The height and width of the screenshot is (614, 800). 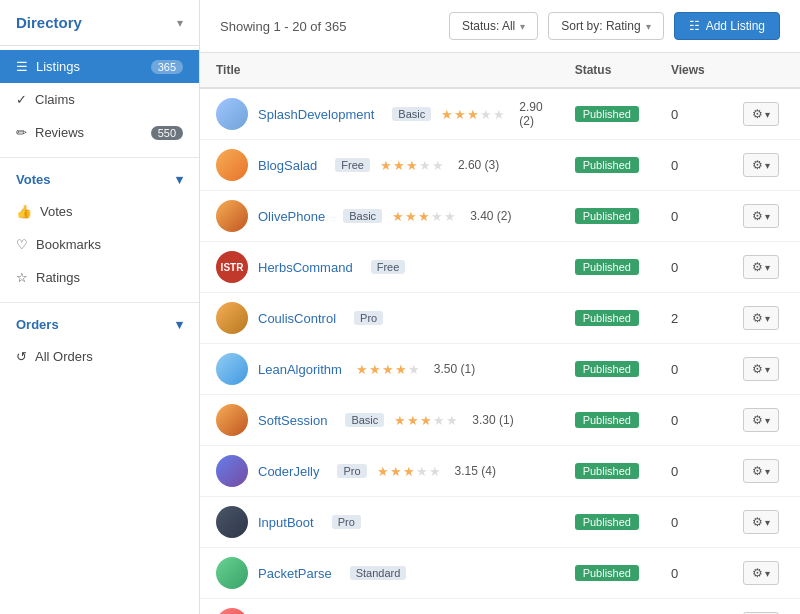 I want to click on listing-name: SplashDevelopment, so click(x=316, y=114).